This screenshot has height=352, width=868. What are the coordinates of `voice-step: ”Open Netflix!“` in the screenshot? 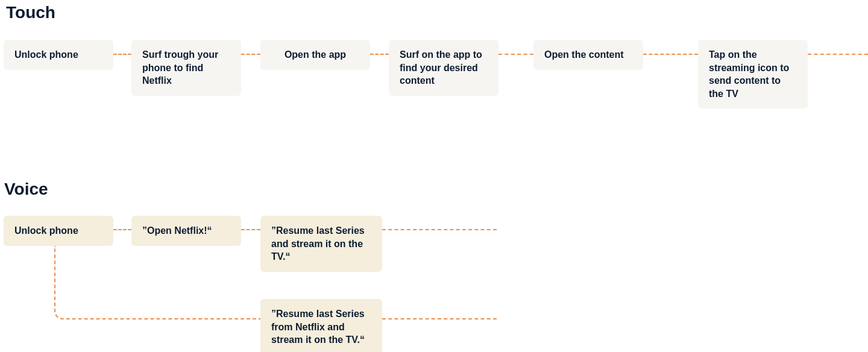 It's located at (186, 231).